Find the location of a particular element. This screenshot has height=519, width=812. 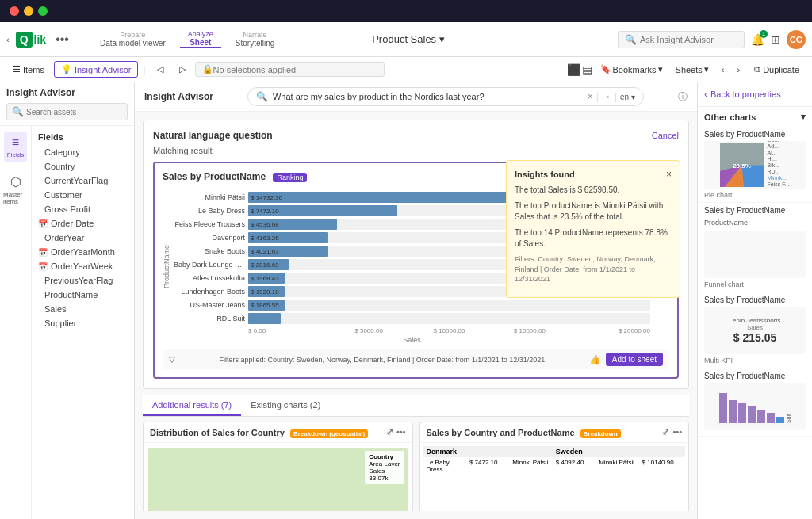

table-expand-icon: ⤢ is located at coordinates (666, 433).